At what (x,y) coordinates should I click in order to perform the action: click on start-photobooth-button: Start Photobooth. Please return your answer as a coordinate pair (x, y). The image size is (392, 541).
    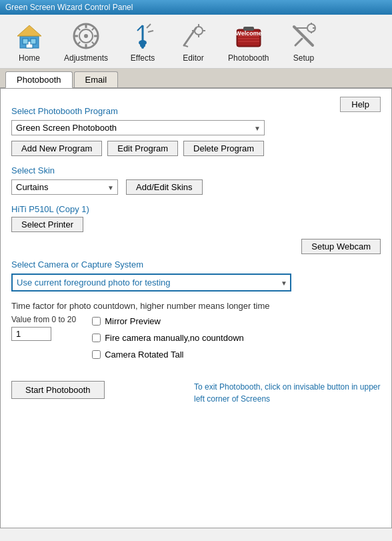
    Looking at the image, I should click on (58, 390).